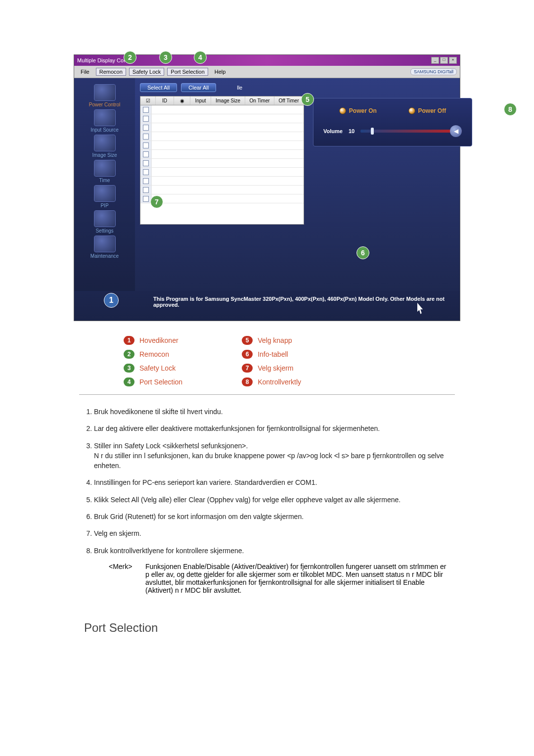 The image size is (534, 756). What do you see at coordinates (166, 57) in the screenshot?
I see `callout-3: 3` at bounding box center [166, 57].